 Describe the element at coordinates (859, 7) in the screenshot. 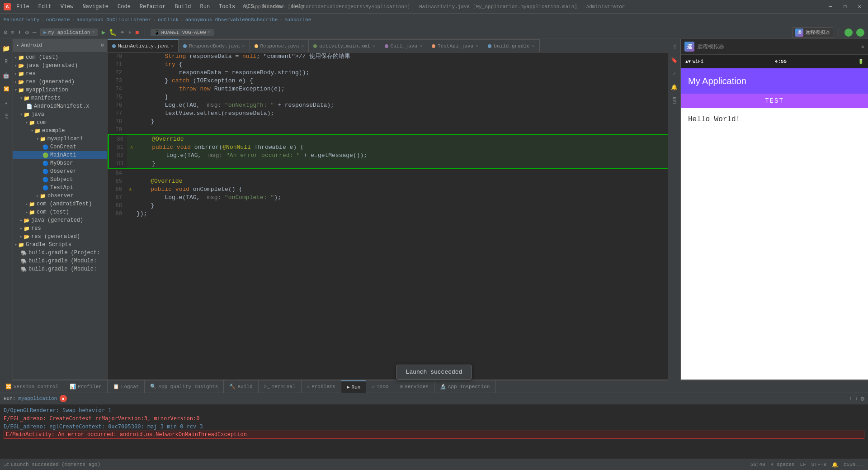

I see `close-button: ✕` at that location.